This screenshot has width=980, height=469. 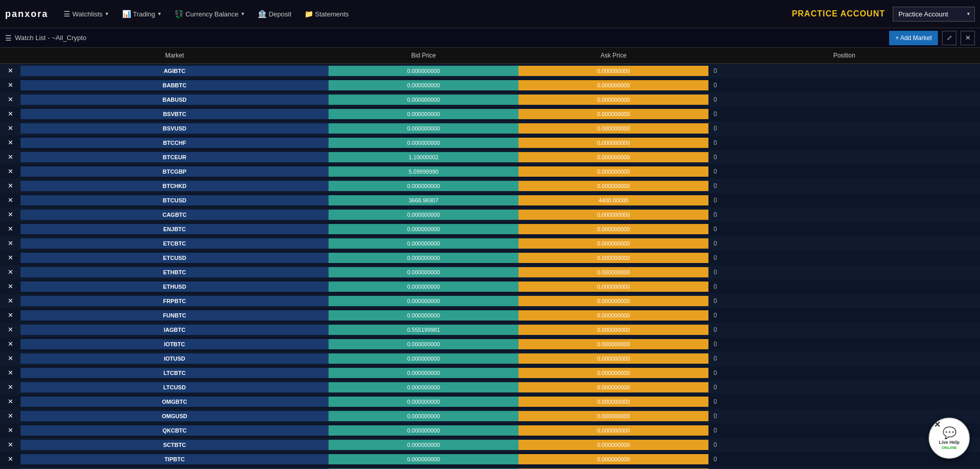 What do you see at coordinates (937, 424) in the screenshot?
I see `live-help-close-icon: ✕` at bounding box center [937, 424].